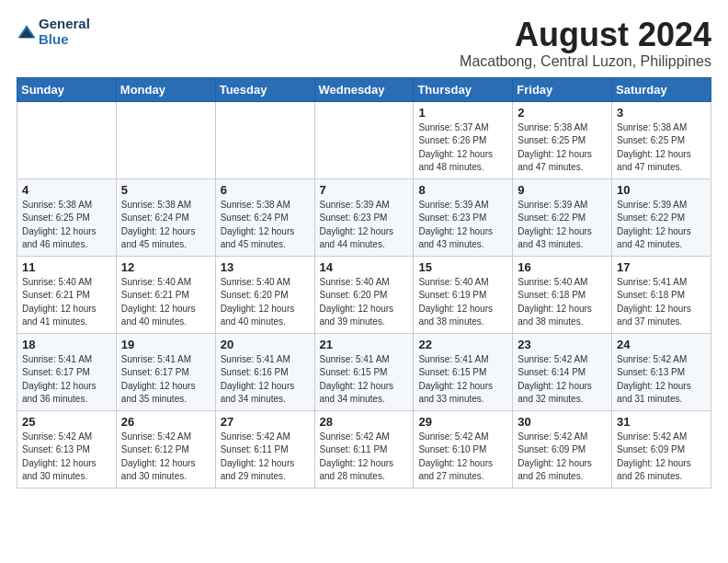 The height and width of the screenshot is (563, 728). Describe the element at coordinates (165, 344) in the screenshot. I see `day-number: 19` at that location.